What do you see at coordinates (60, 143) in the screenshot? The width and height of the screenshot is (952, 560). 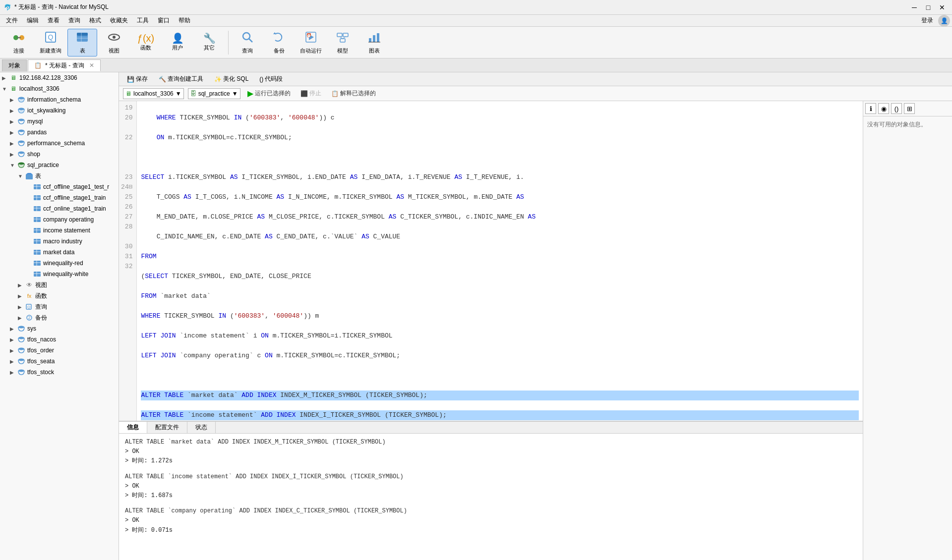 I see `db-performance-schema: ▶ performance_schema` at bounding box center [60, 143].